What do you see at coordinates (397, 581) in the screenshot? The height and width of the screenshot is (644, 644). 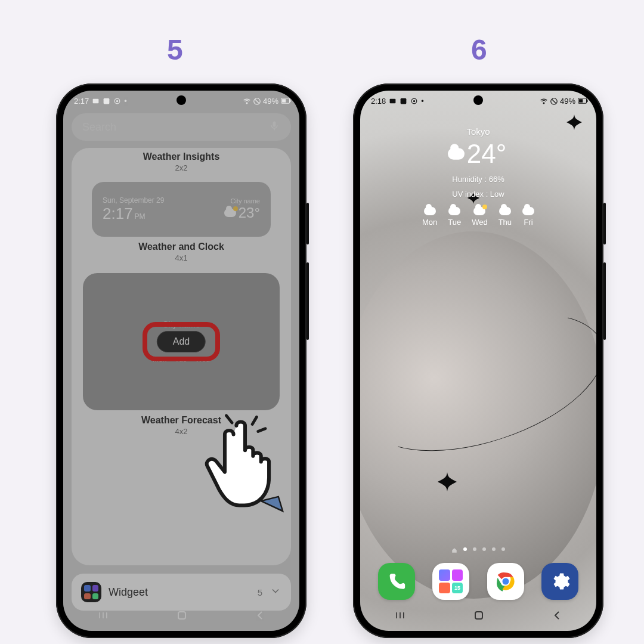 I see `phone-app-icon` at bounding box center [397, 581].